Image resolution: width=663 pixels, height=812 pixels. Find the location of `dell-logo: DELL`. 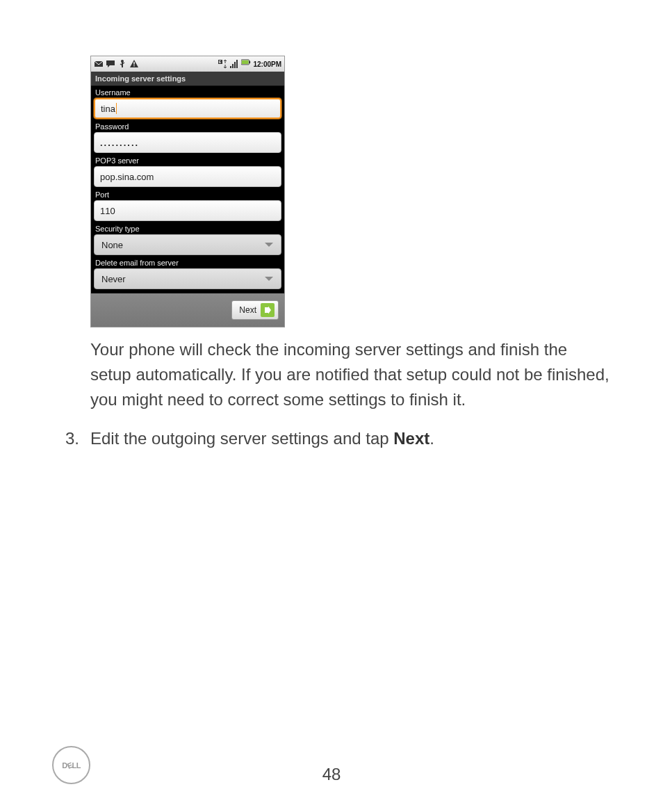

dell-logo: DELL is located at coordinates (71, 765).